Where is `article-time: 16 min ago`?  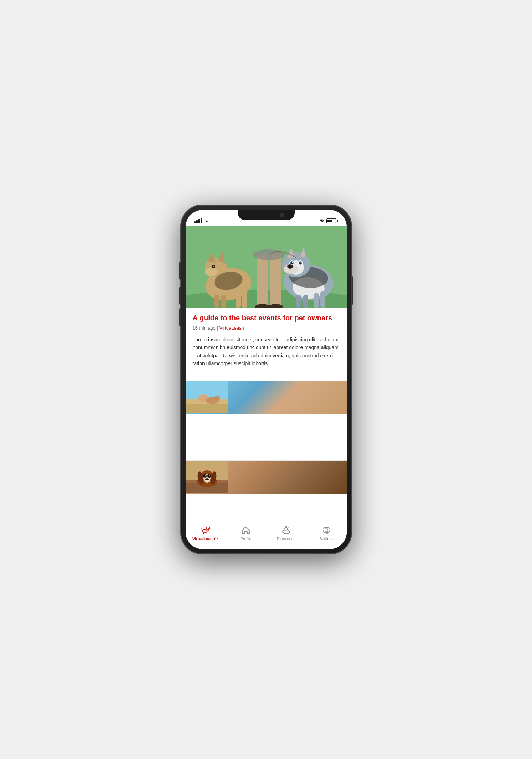
article-time: 16 min ago is located at coordinates (204, 328).